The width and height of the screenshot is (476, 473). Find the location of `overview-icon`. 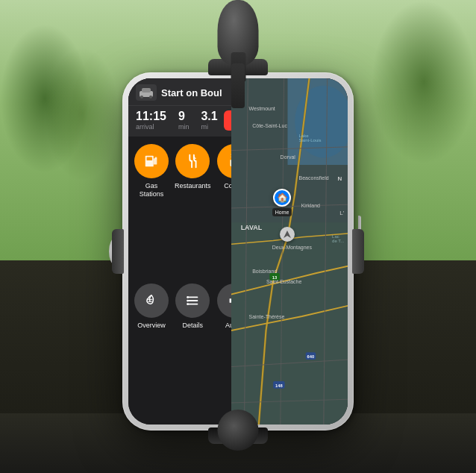

overview-icon is located at coordinates (151, 301).